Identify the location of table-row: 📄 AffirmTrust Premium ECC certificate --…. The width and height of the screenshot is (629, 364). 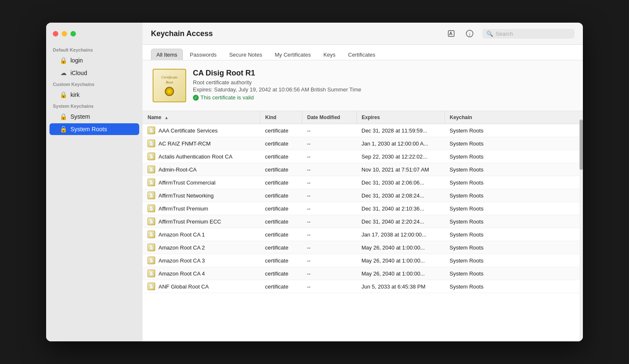
(363, 221).